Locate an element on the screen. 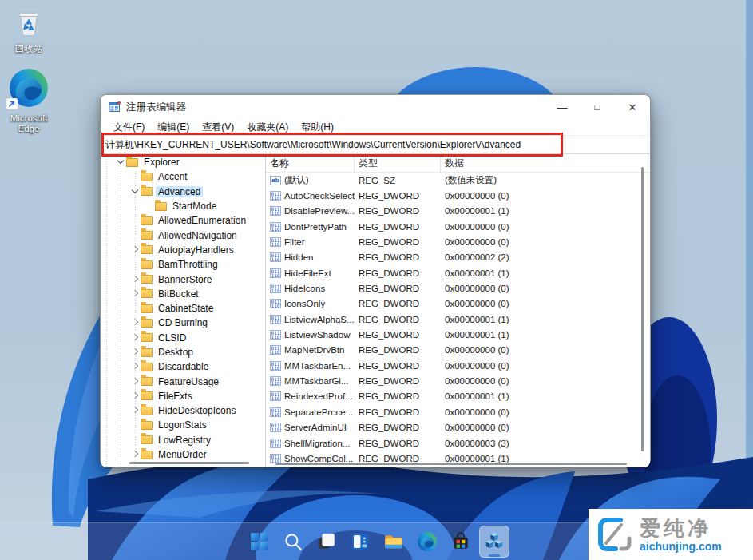 Image resolution: width=753 pixels, height=560 pixels. registry-value-row: 011110SeparateProce...REG_DWORD0x0000000… is located at coordinates (458, 412).